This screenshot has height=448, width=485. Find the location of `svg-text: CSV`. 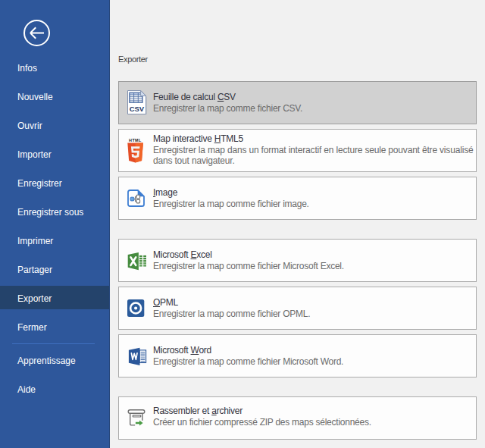

svg-text: CSV is located at coordinates (137, 108).